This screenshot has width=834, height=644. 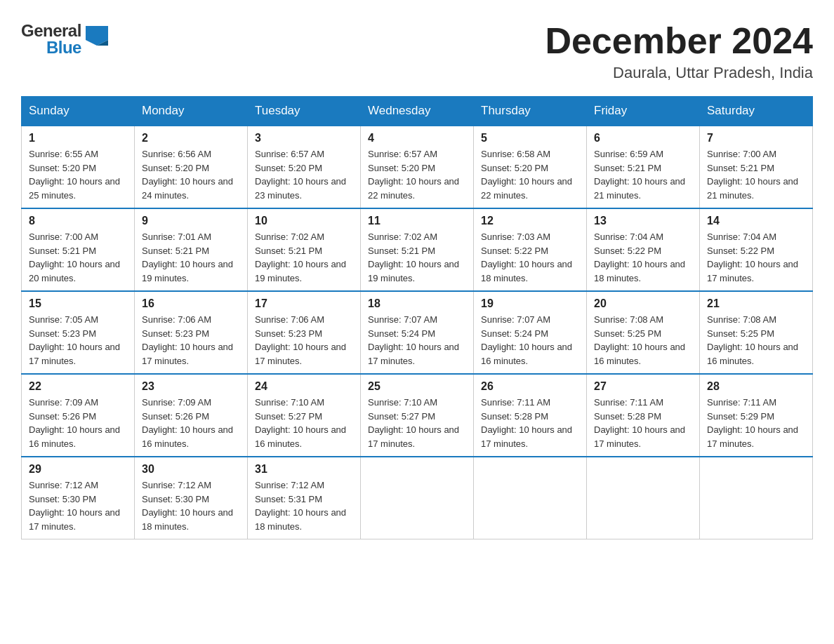 What do you see at coordinates (97, 37) in the screenshot?
I see `logo-icon` at bounding box center [97, 37].